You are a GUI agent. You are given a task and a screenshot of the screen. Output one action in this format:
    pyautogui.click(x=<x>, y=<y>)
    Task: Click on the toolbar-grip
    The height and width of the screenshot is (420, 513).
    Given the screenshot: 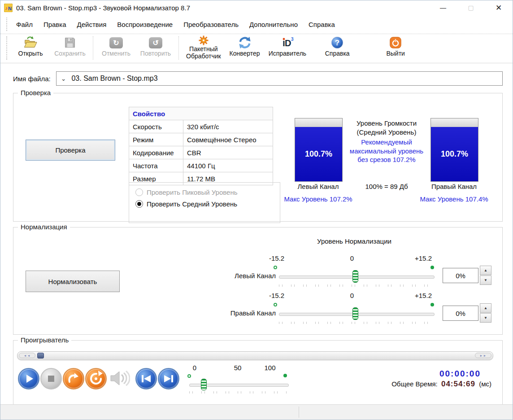 What is the action you would take?
    pyautogui.click(x=7, y=48)
    